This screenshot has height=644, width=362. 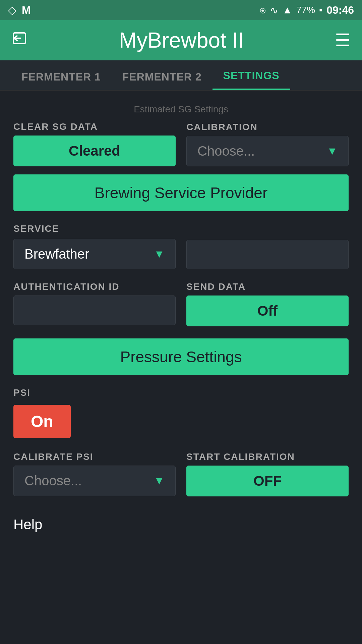 I want to click on service-row: Brewfather ▼, so click(x=181, y=254).